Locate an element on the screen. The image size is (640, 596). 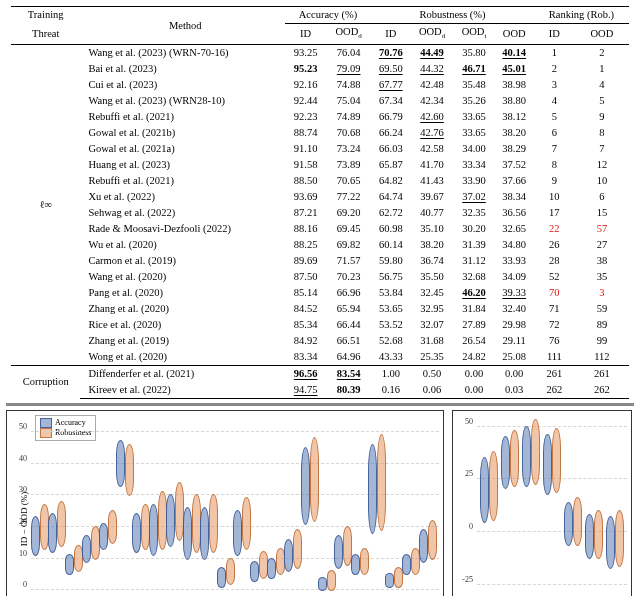
table-row: ℓ∞Wang et al. (2023) (WRN-70-16)93.2576.… is located at coordinates (320, 54).